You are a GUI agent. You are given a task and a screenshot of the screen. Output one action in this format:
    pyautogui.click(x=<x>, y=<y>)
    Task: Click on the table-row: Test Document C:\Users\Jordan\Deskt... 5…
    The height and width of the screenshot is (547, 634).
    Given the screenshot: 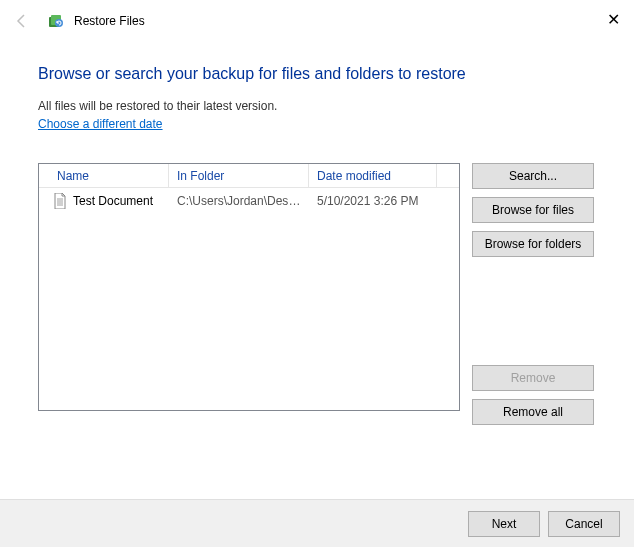 What is the action you would take?
    pyautogui.click(x=249, y=200)
    